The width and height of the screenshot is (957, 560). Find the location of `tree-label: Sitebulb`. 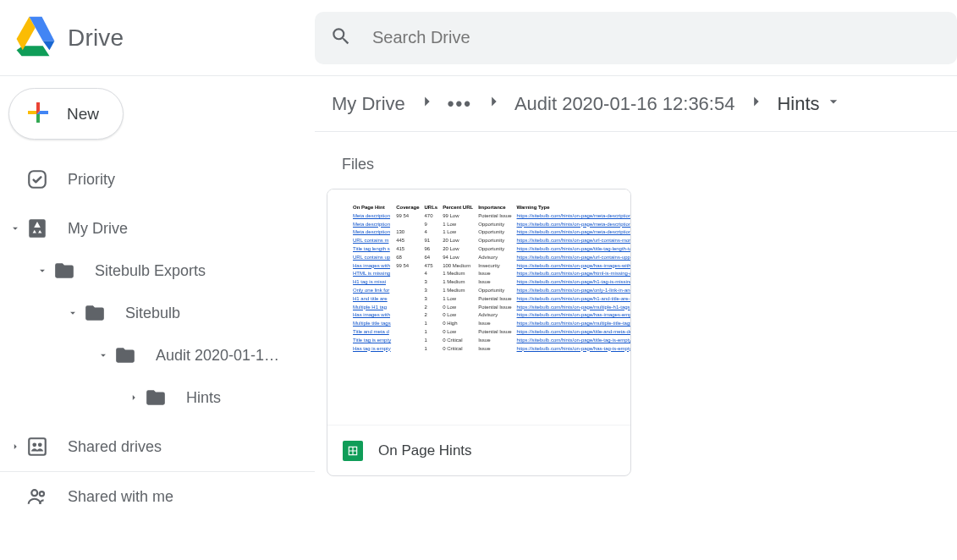

tree-label: Sitebulb is located at coordinates (152, 313).